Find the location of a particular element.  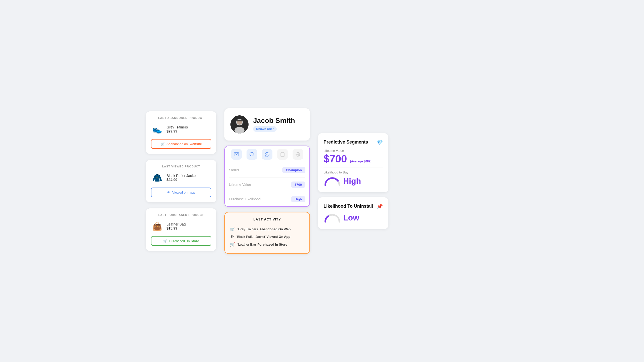

channel-globe is located at coordinates (298, 154).